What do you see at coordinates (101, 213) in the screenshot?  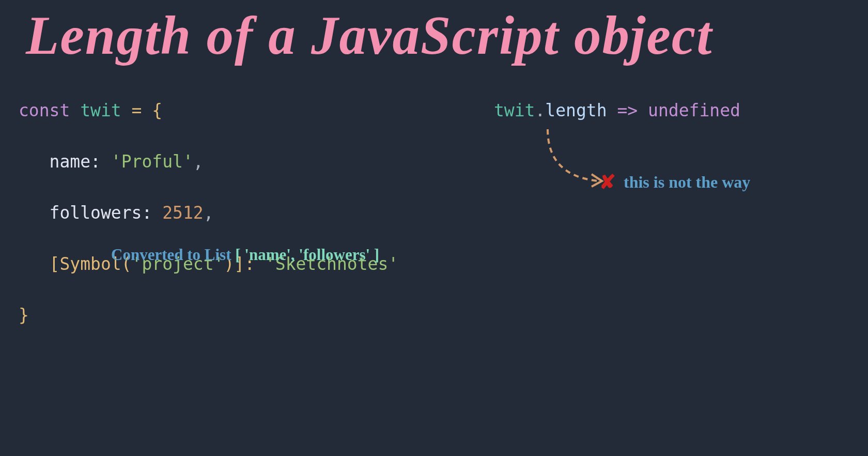 I see `prop-followers: followers:` at bounding box center [101, 213].